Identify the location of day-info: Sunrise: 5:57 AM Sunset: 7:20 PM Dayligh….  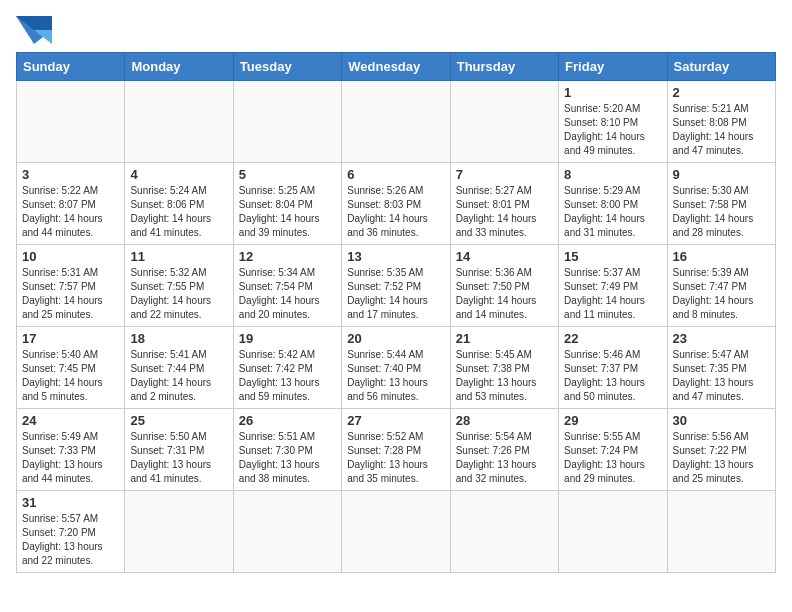
(70, 540).